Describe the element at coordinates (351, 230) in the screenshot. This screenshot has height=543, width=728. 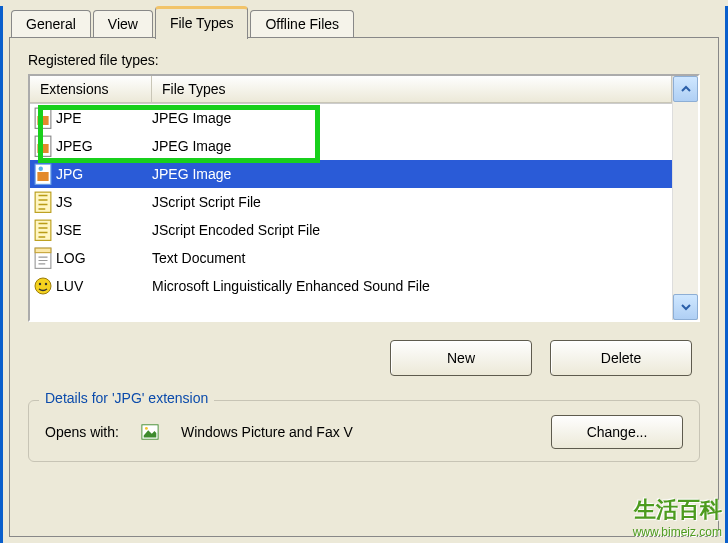
I see `list-item: JSE JScript Encoded Script File` at that location.